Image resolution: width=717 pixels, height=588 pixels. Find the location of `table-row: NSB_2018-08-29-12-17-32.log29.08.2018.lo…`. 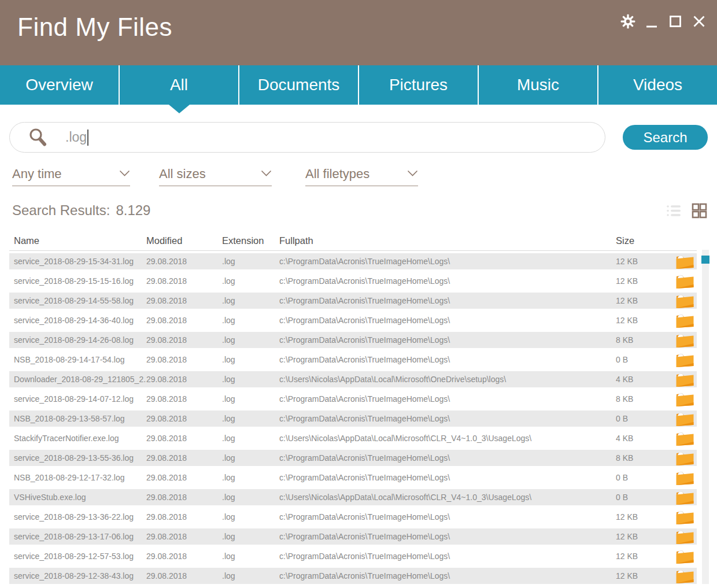

table-row: NSB_2018-08-29-12-17-32.log29.08.2018.lo… is located at coordinates (353, 478).